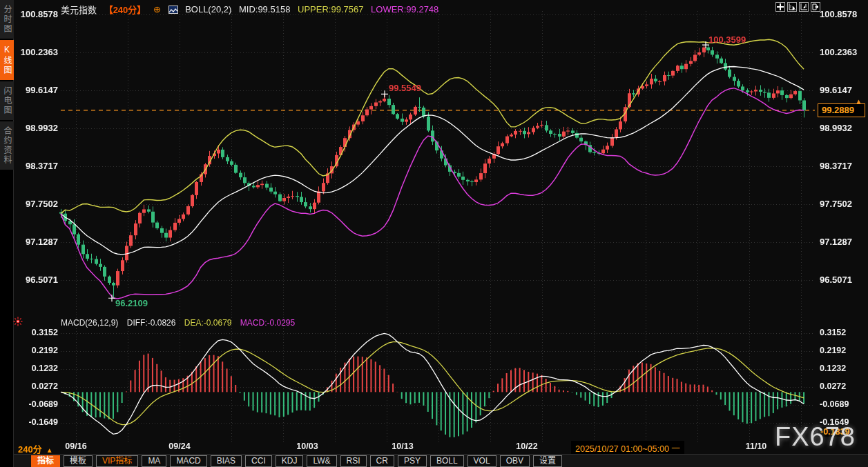  I want to click on toolbar-button-ma: MA, so click(154, 461).